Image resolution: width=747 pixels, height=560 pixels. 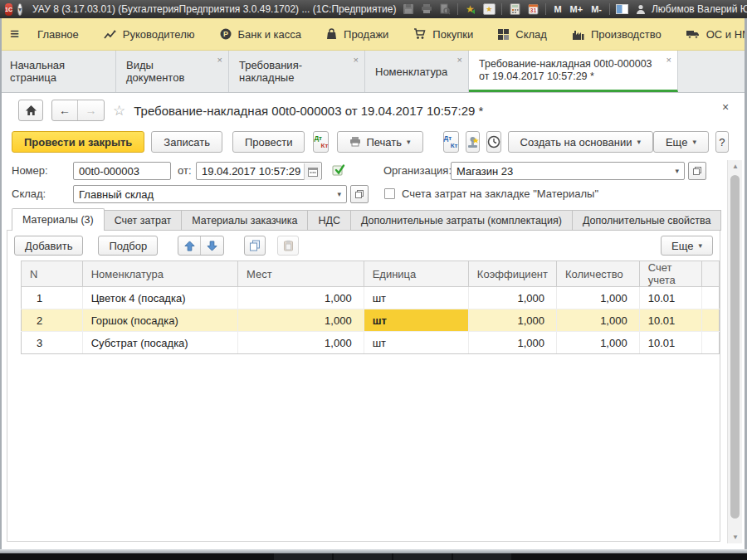 What do you see at coordinates (143, 221) in the screenshot?
I see `section-tab-cost-account: Счет затрат` at bounding box center [143, 221].